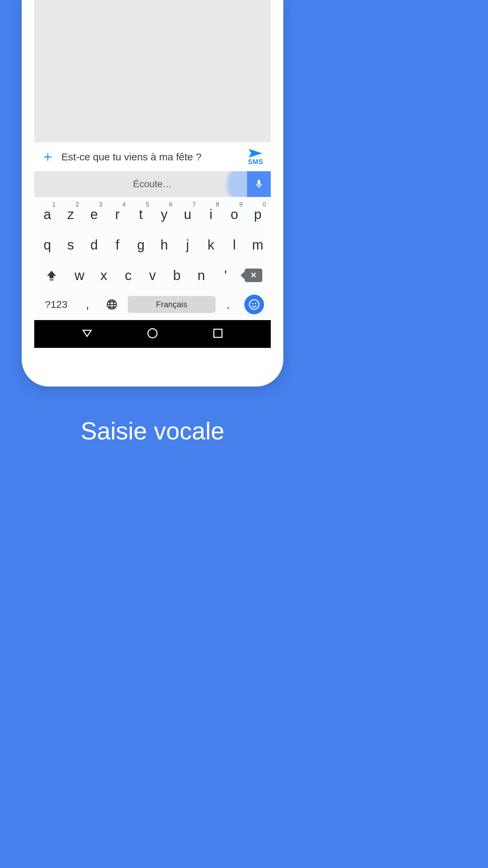 The height and width of the screenshot is (868, 488). Describe the element at coordinates (52, 275) in the screenshot. I see `shift-key` at that location.